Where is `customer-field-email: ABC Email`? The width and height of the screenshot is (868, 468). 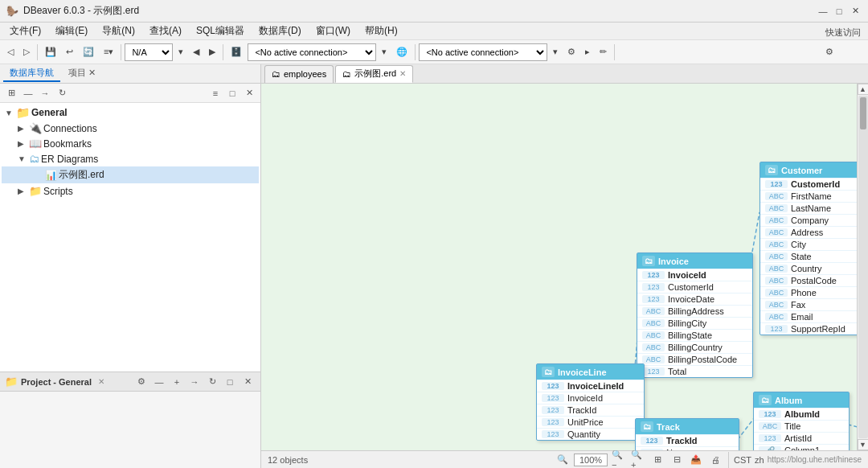 customer-field-email: ABC Email is located at coordinates (809, 317).